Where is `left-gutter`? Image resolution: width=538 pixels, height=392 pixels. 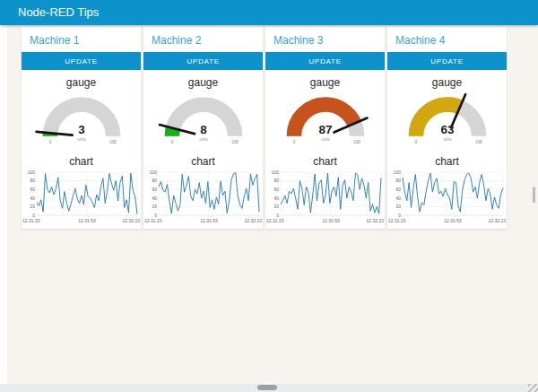 left-gutter is located at coordinates (4, 205).